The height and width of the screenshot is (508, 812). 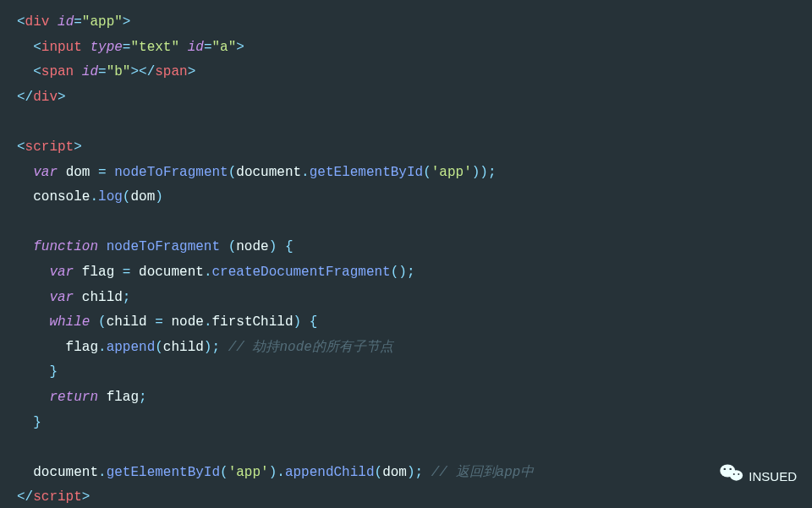 What do you see at coordinates (276, 472) in the screenshot?
I see `code-line: document.getElementById('app').appendChi…` at bounding box center [276, 472].